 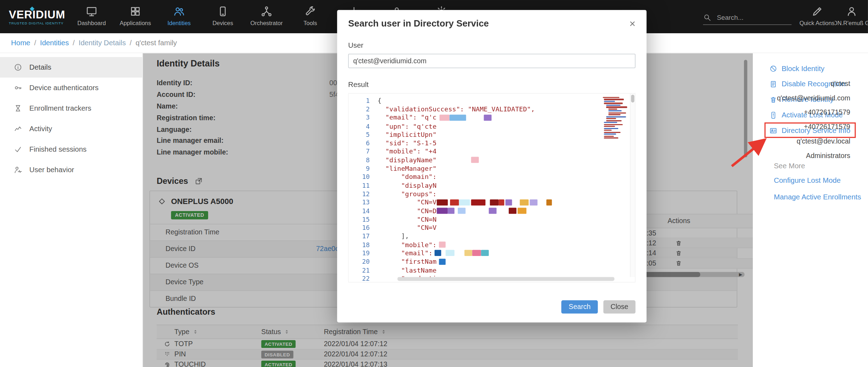 I want to click on summary-value: q'ctest@veridiumid.com, so click(x=814, y=98).